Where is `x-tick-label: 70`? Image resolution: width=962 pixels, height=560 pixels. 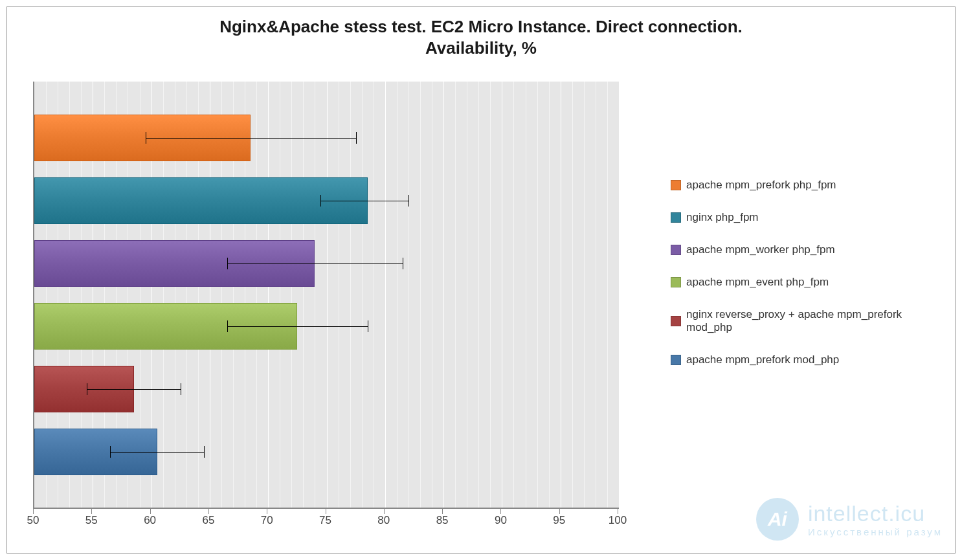 x-tick-label: 70 is located at coordinates (267, 521).